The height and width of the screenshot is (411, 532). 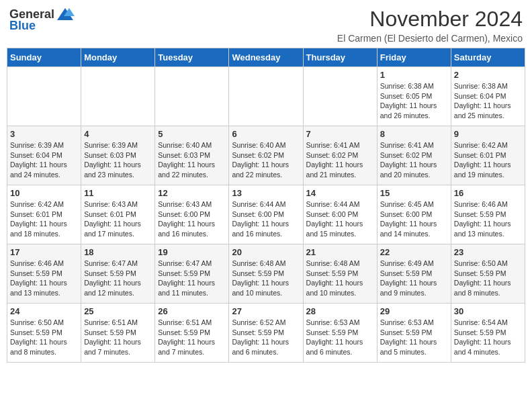 What do you see at coordinates (266, 253) in the screenshot?
I see `day-number: 20` at bounding box center [266, 253].